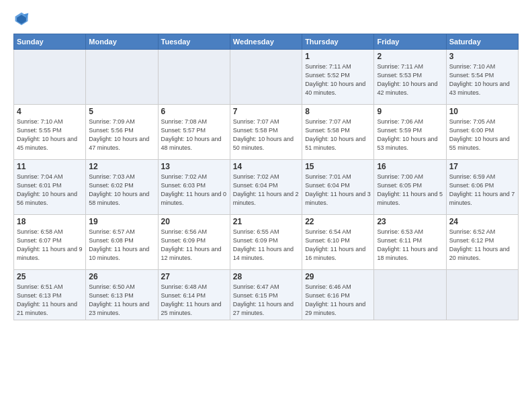 This screenshot has height=411, width=532. Describe the element at coordinates (338, 190) in the screenshot. I see `day-info: Sunrise: 7:01 AMSunset: 6:04 PMDaylight:…` at that location.